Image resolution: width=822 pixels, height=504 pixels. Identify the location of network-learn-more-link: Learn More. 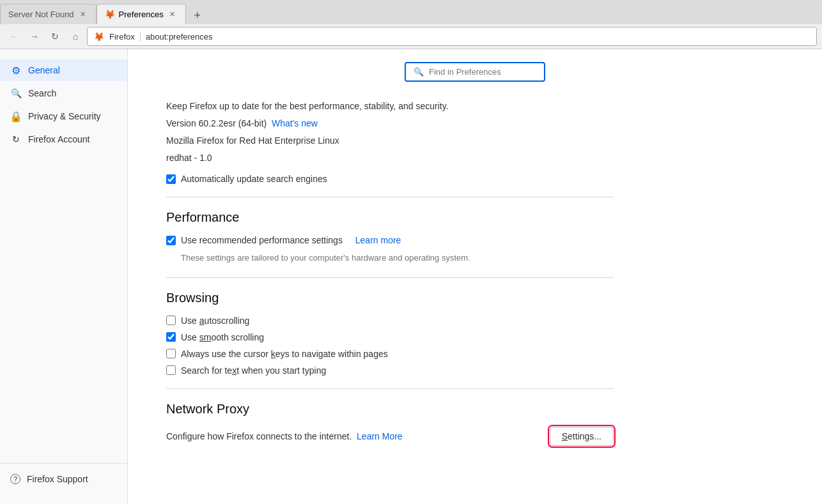
(380, 436).